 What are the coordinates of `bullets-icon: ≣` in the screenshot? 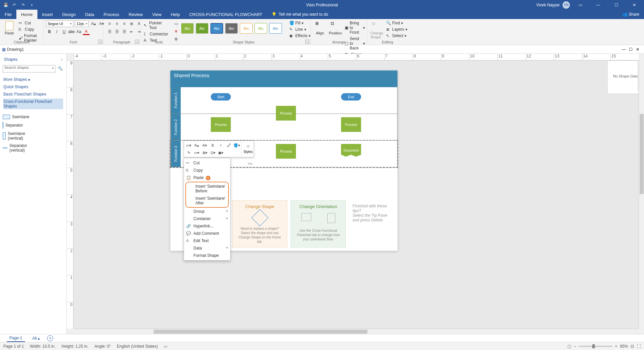 It's located at (132, 24).